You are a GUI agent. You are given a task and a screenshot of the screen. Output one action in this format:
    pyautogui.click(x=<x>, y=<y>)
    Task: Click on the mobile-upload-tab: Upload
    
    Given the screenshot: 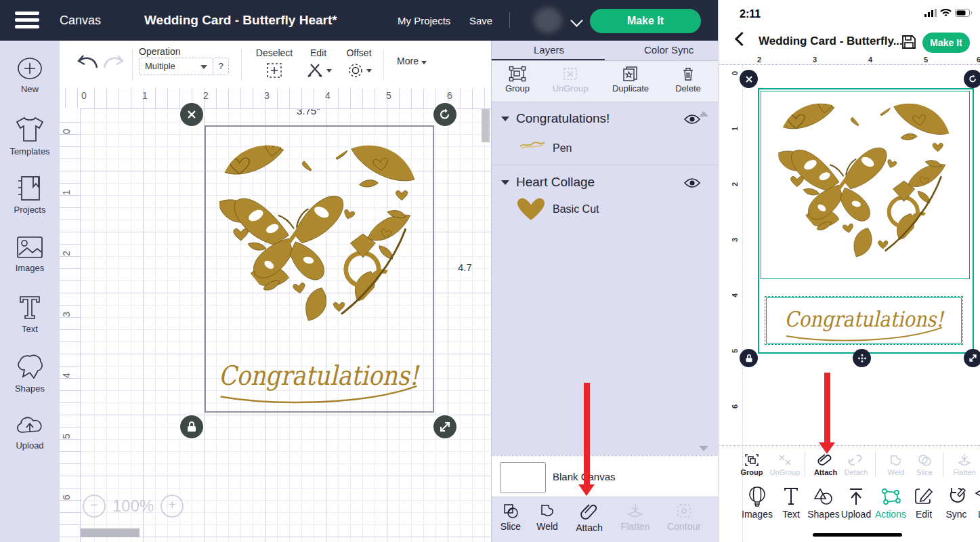 What is the action you would take?
    pyautogui.click(x=856, y=503)
    